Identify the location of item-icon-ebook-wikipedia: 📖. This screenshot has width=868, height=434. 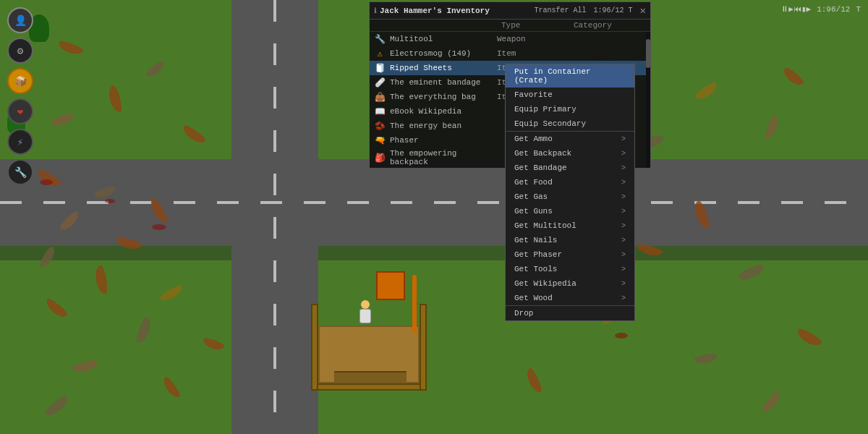
(380, 111).